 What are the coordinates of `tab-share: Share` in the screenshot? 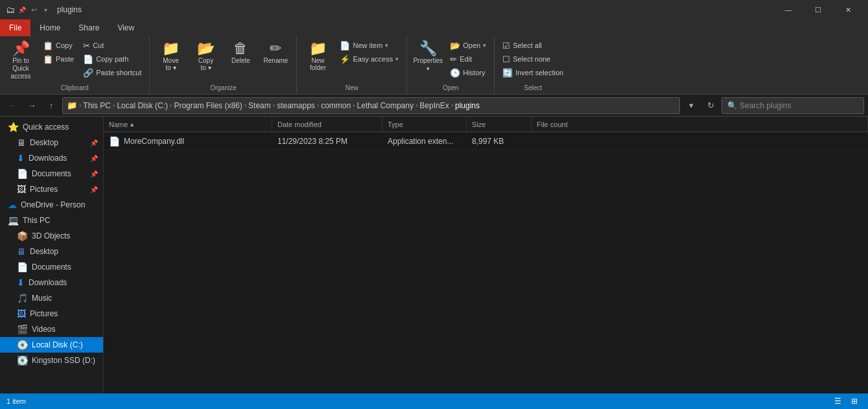 It's located at (89, 28).